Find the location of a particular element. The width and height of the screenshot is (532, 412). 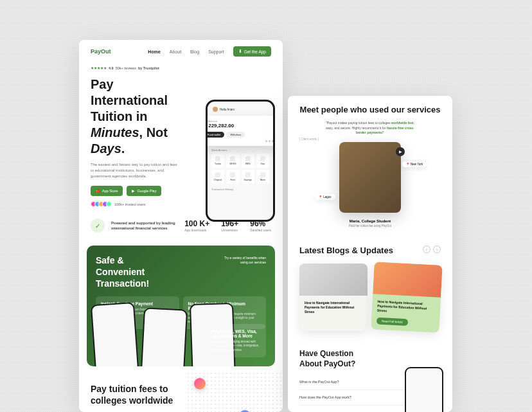

map-pin is located at coordinates (200, 384).